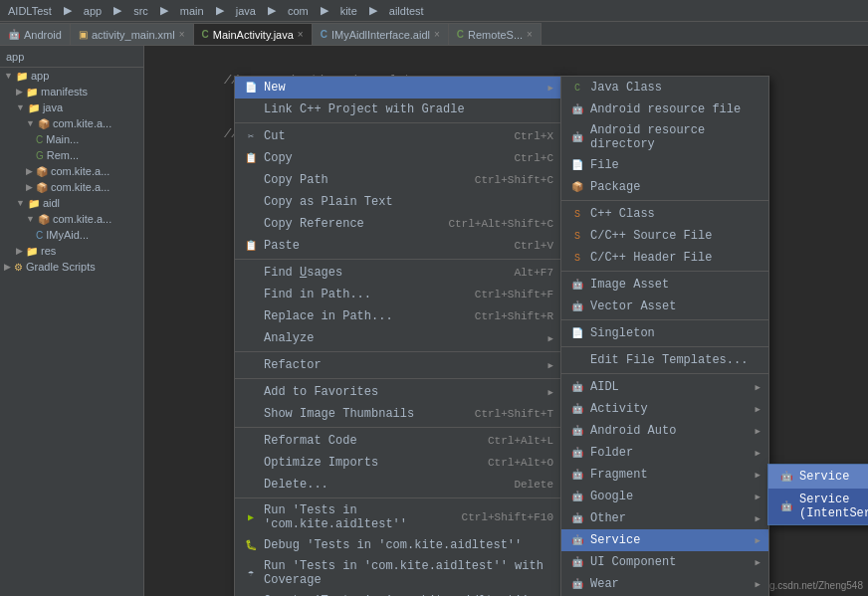  I want to click on menu-item-copy-ref: Copy Reference Ctrl+Alt+Shift+C, so click(398, 224).